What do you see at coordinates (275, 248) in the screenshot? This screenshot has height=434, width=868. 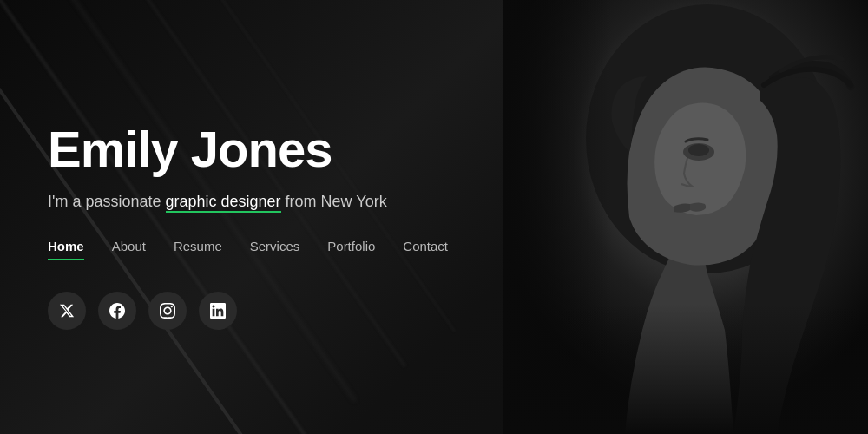 I see `nav-item-services: Services` at bounding box center [275, 248].